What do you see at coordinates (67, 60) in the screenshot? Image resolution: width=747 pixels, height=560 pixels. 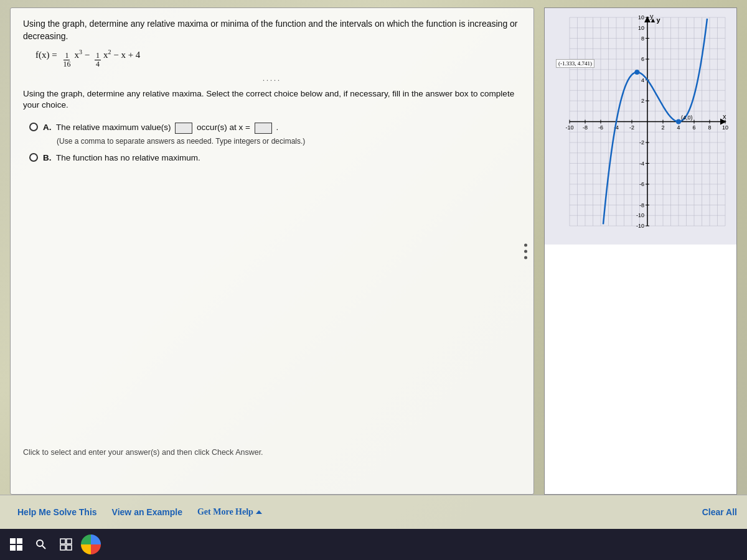 I see `coeff1-frac: 1 16` at bounding box center [67, 60].